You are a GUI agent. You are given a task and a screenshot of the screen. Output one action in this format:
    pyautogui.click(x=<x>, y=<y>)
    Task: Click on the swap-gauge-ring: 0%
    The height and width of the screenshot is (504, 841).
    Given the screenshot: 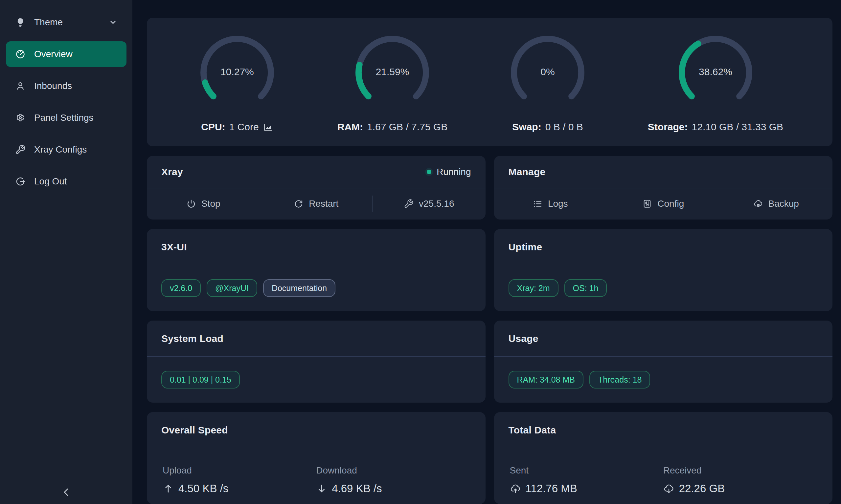 What is the action you would take?
    pyautogui.click(x=548, y=73)
    